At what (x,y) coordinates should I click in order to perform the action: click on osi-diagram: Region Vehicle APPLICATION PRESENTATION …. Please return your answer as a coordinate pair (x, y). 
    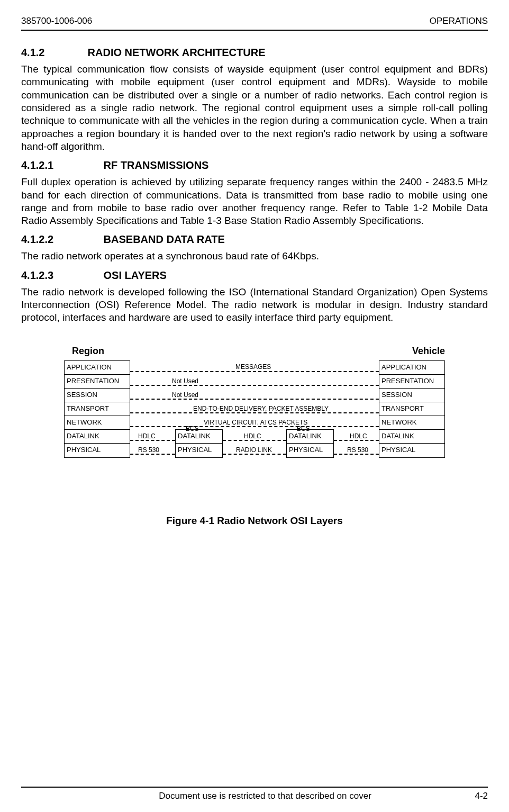
    Looking at the image, I should click on (254, 417).